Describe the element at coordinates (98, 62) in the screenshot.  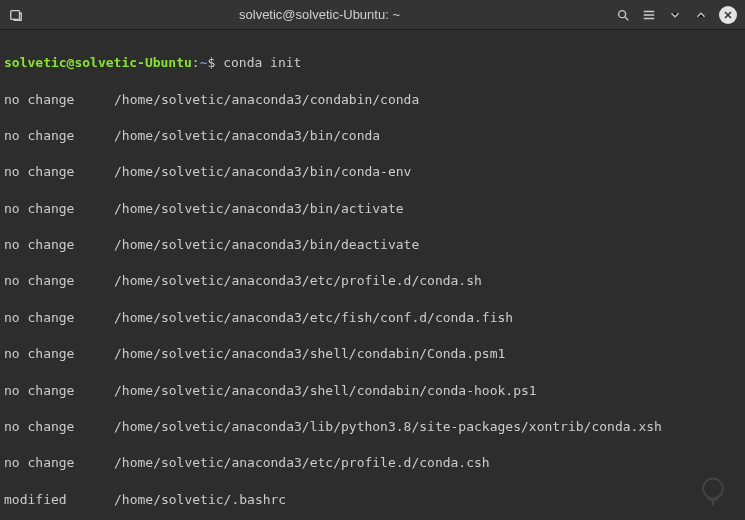
I see `prompt-user-host: solvetic@solvetic-Ubuntu` at that location.